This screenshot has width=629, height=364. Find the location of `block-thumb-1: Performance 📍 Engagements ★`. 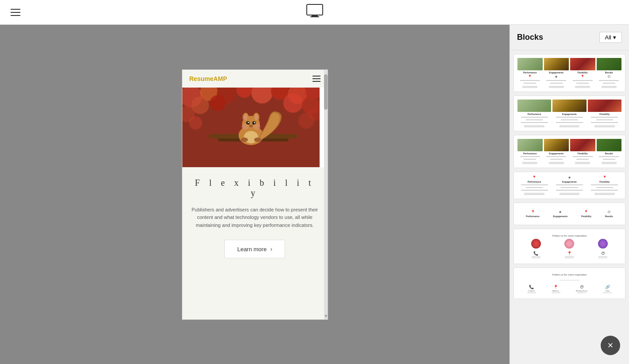

block-thumb-1: Performance 📍 Engagements ★ is located at coordinates (569, 73).